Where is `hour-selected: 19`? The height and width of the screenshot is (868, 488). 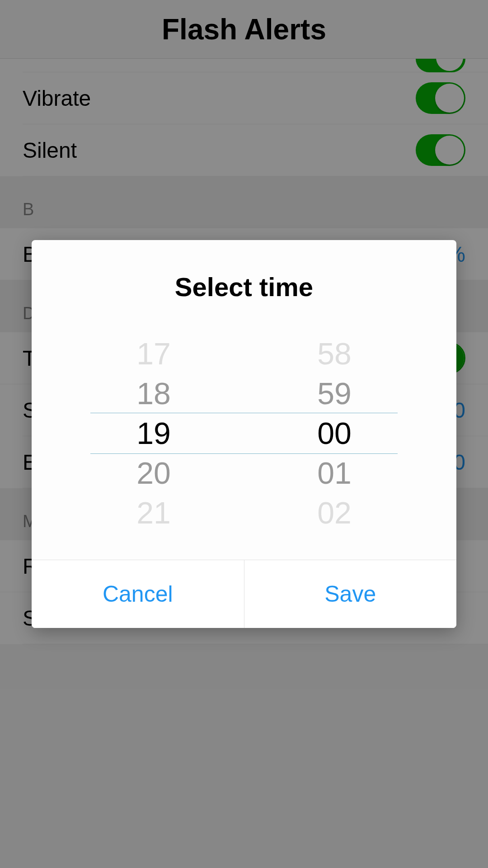 hour-selected: 19 is located at coordinates (154, 433).